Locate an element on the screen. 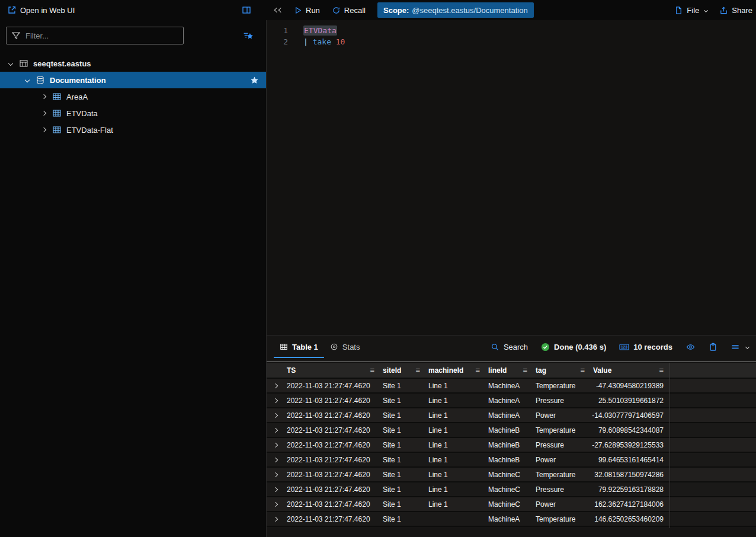 This screenshot has height=537, width=756. number-token: 10 is located at coordinates (341, 41).